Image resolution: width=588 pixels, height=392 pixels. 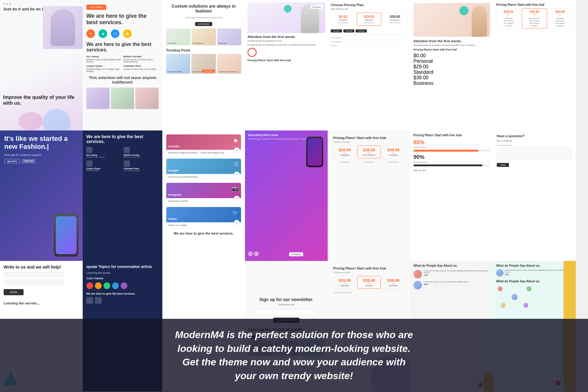 What do you see at coordinates (123, 80) in the screenshot?
I see `no-select-text: This selection will not leave anyone ind…` at bounding box center [123, 80].